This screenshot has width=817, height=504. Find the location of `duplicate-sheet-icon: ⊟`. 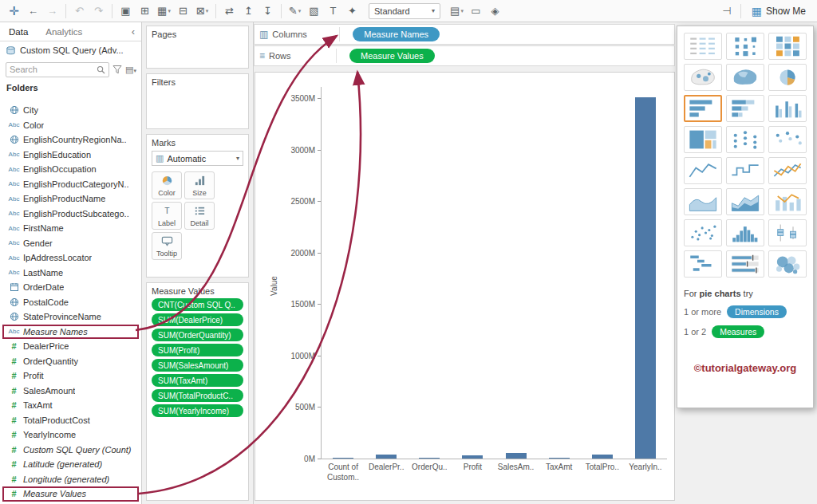

duplicate-sheet-icon: ⊟ is located at coordinates (184, 11).